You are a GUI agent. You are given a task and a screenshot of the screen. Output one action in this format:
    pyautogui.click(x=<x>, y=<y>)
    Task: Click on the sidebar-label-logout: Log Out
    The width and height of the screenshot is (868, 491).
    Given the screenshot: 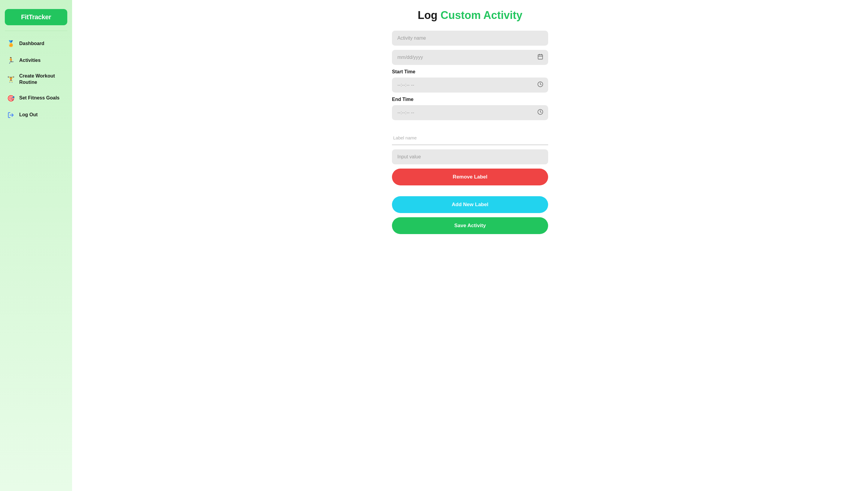 What is the action you would take?
    pyautogui.click(x=28, y=115)
    